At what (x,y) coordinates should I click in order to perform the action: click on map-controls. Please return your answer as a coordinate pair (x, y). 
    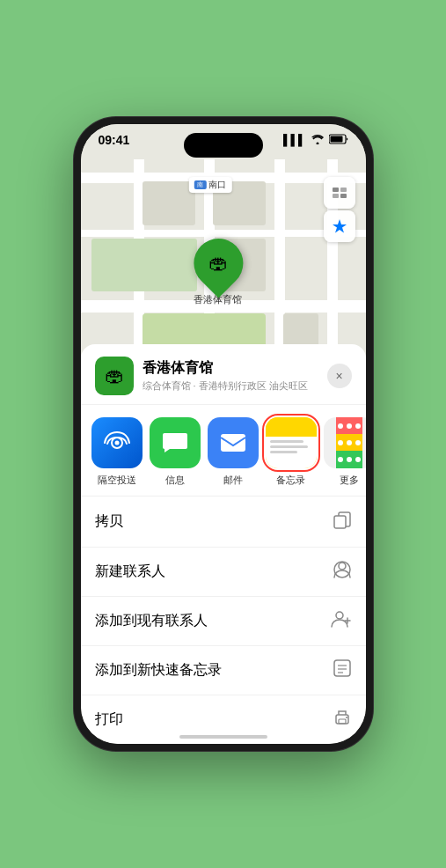
    Looking at the image, I should click on (340, 210).